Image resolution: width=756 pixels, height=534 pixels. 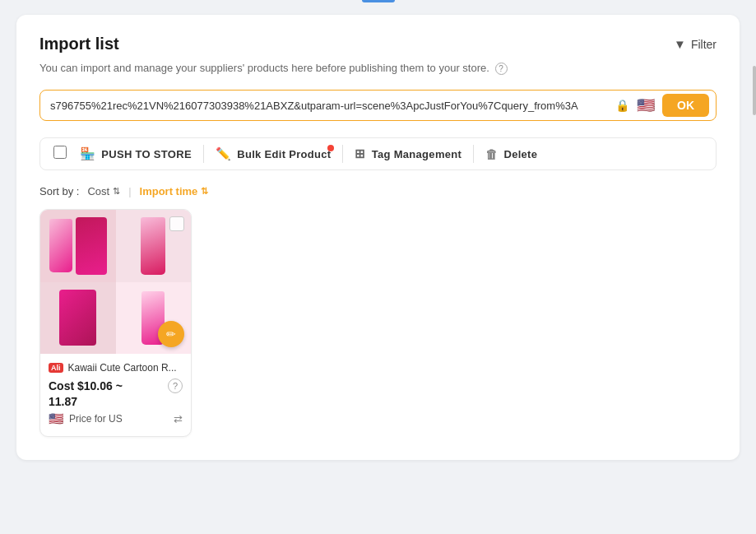 What do you see at coordinates (512, 155) in the screenshot?
I see `delete-button: 🗑 Delete` at bounding box center [512, 155].